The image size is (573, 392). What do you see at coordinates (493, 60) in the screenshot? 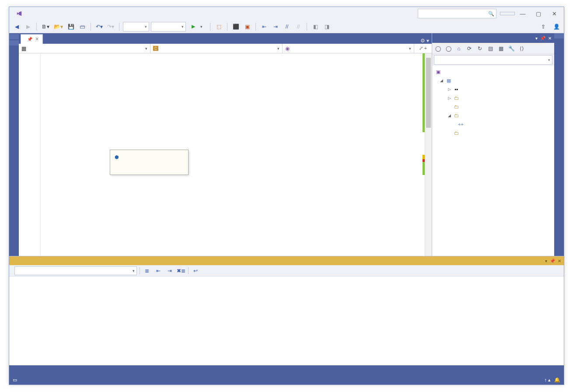
I see `solexp-search-input: ▾` at bounding box center [493, 60].